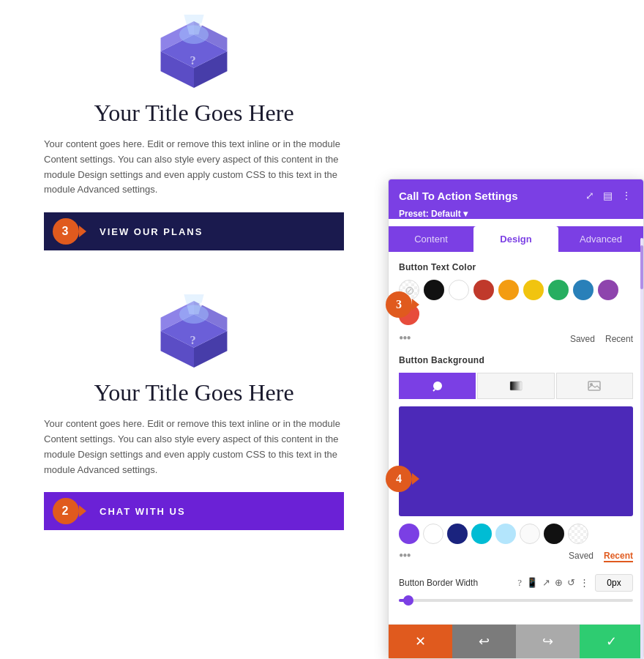 The width and height of the screenshot is (644, 659). Describe the element at coordinates (194, 231) in the screenshot. I see `view-plans-button: 3 VIEW OUR PLANS` at that location.